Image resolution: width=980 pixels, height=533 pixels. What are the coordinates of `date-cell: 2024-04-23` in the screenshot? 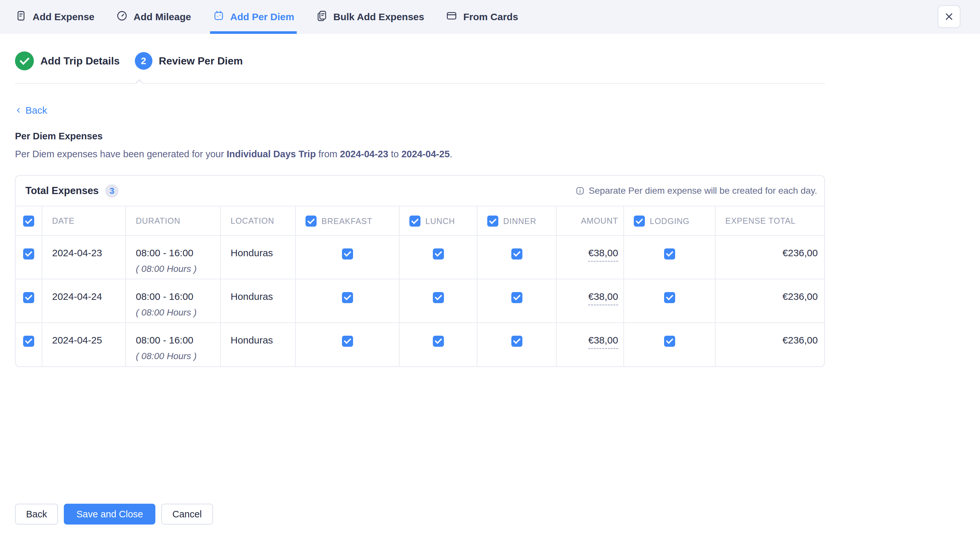 It's located at (84, 257).